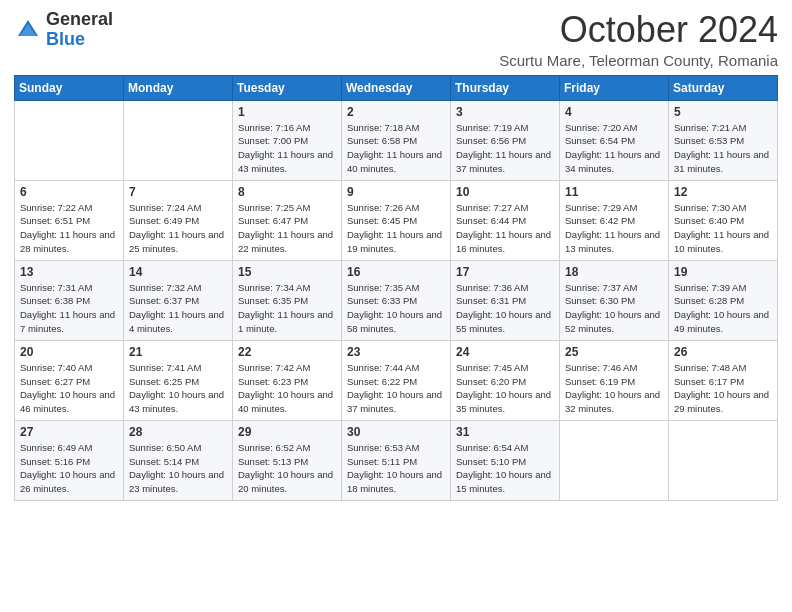  Describe the element at coordinates (396, 300) in the screenshot. I see `week-row-2: 13Sunrise: 7:31 AM Sunset: 6:38 PM Dayli…` at that location.